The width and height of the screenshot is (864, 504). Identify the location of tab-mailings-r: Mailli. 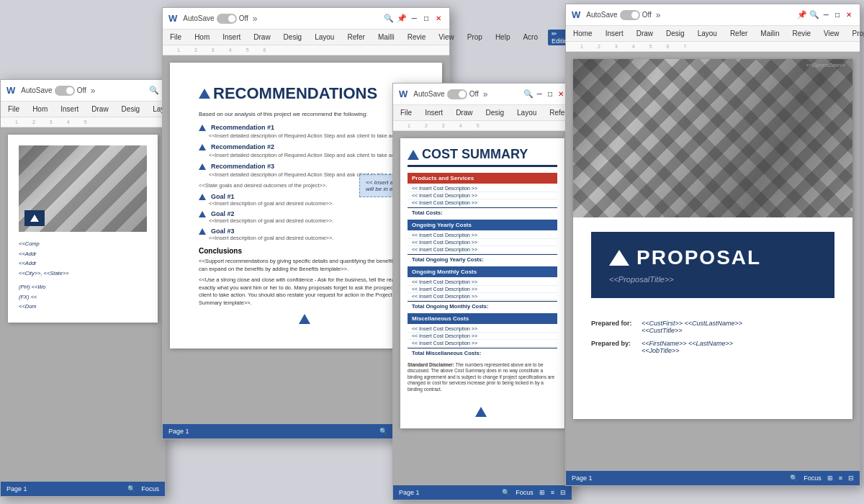
(386, 37).